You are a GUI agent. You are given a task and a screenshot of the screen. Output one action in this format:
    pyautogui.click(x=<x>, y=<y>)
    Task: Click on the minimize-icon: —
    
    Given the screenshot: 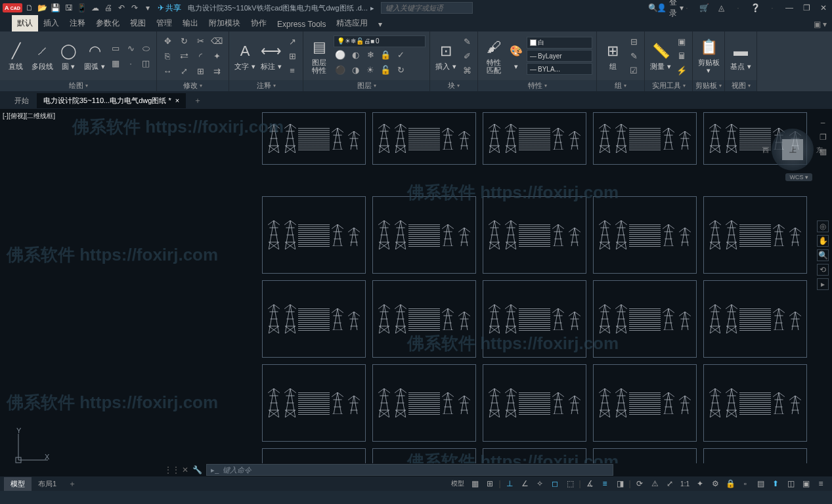 What is the action you would take?
    pyautogui.click(x=789, y=8)
    